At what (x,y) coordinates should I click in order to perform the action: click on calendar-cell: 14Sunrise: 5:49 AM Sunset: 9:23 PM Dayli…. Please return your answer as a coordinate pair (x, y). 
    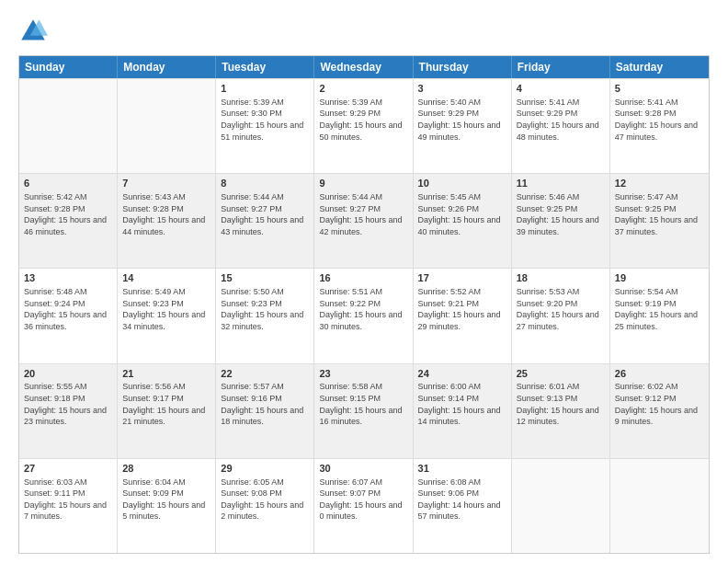
    Looking at the image, I should click on (167, 316).